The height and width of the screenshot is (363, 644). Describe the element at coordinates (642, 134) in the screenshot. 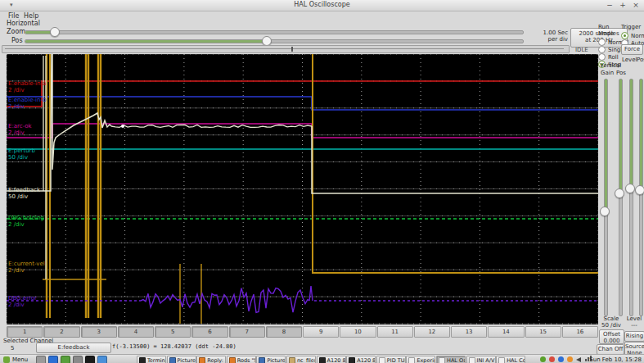

I see `trigger-pos-fill` at that location.